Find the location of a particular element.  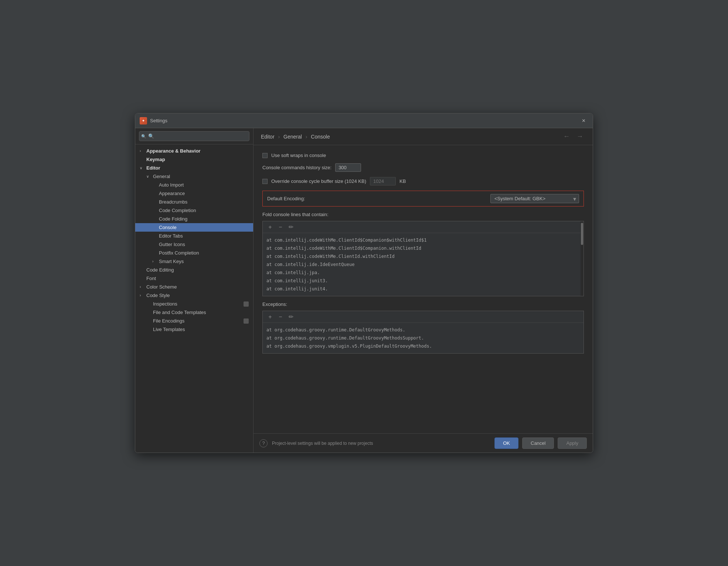

sidebar-item-file-encodings: File Encodings is located at coordinates (194, 321).